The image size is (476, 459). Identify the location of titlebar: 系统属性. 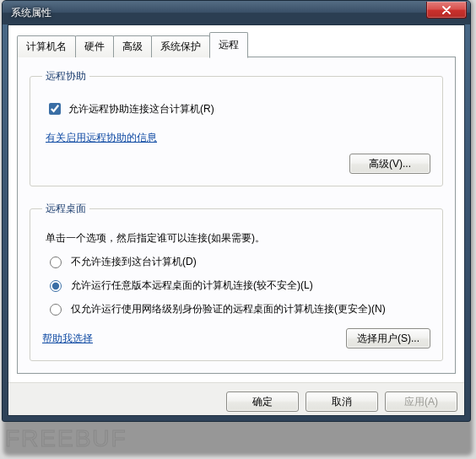
(236, 13).